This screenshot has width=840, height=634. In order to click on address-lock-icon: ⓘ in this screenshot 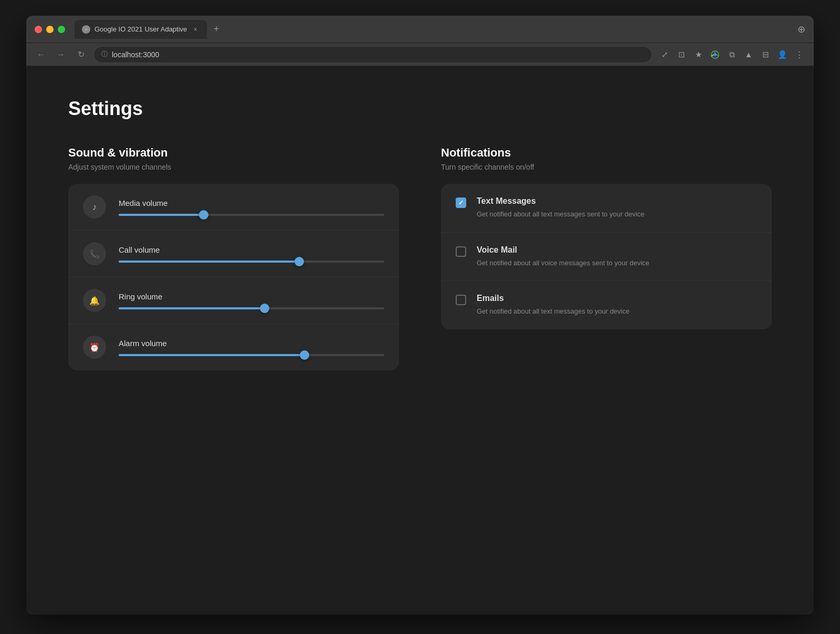, I will do `click(104, 55)`.